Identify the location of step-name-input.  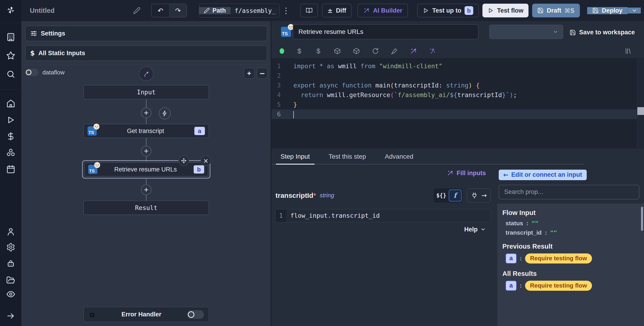
(386, 32).